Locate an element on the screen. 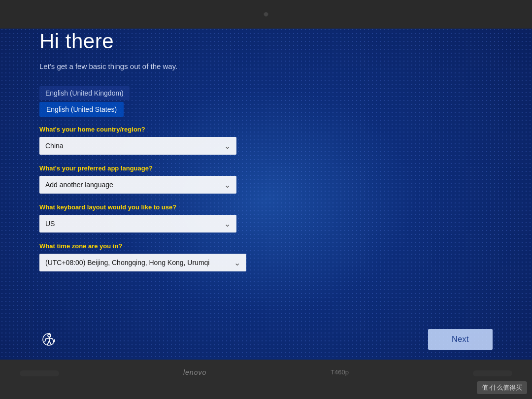 This screenshot has width=532, height=399. laptop-brand: lenovo is located at coordinates (195, 372).